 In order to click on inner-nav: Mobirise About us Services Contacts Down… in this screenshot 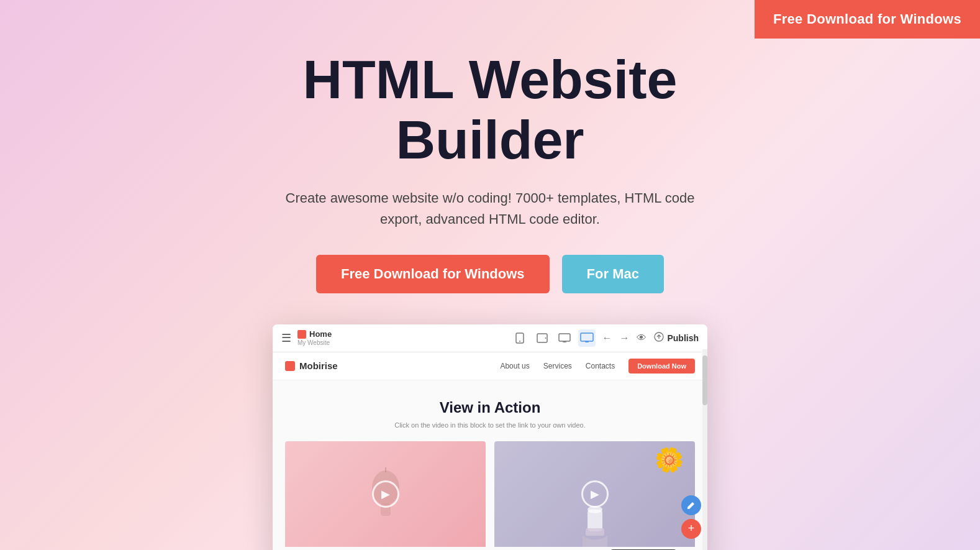, I will do `click(490, 367)`.